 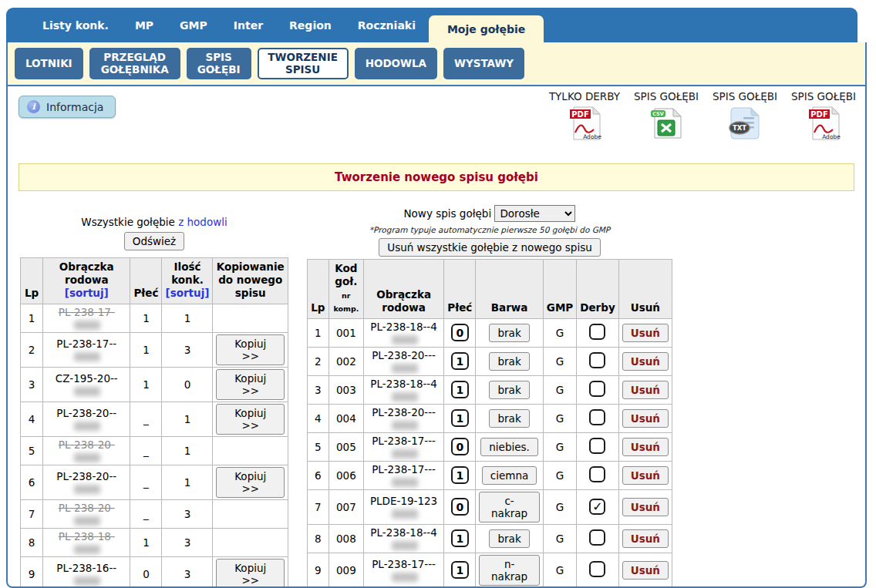 What do you see at coordinates (345, 570) in the screenshot?
I see `code-cell: 009` at bounding box center [345, 570].